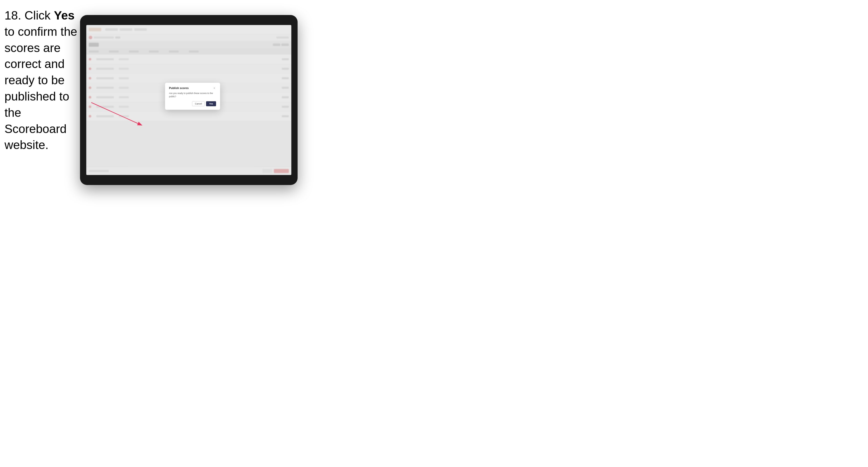  I want to click on modal-body-text: Are you ready to publish these scores to…, so click(193, 95).